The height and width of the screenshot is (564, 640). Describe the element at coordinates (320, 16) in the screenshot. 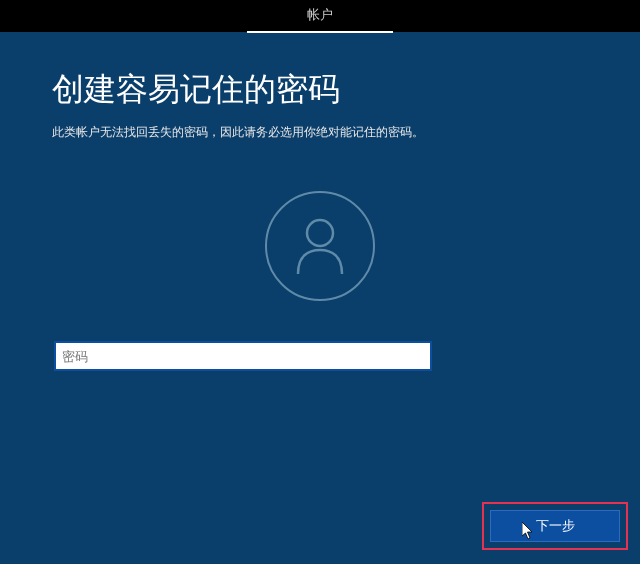

I see `header-bar: 帐户` at that location.